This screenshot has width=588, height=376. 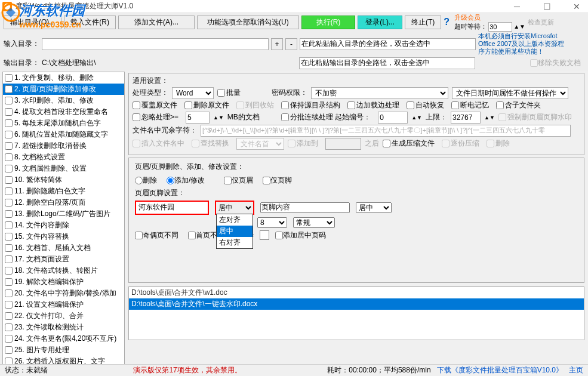 What do you see at coordinates (547, 7) in the screenshot?
I see `maximize-button: ☐` at bounding box center [547, 7].